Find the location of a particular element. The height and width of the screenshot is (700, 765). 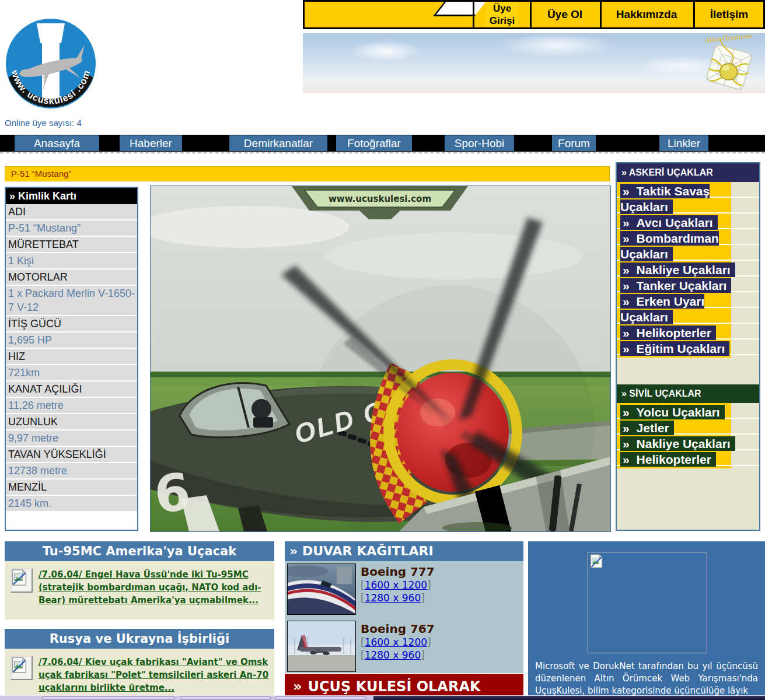

spec-value: 1,695 HP is located at coordinates (71, 341).